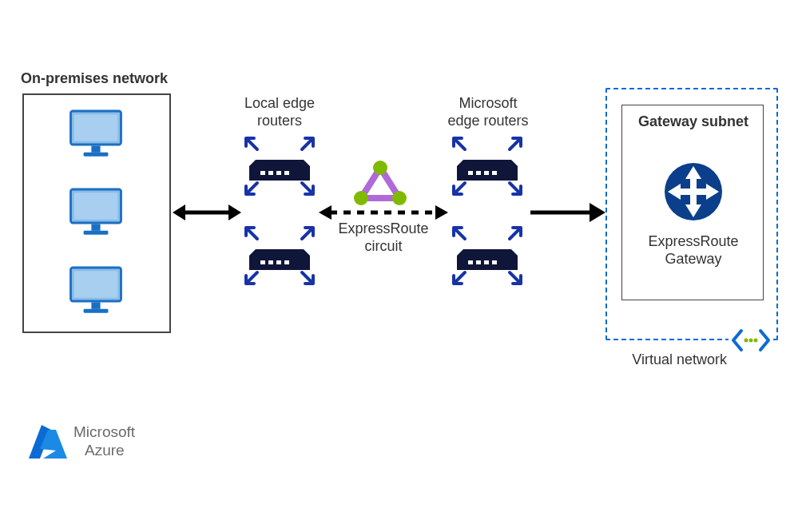 The height and width of the screenshot is (532, 798). What do you see at coordinates (751, 340) in the screenshot?
I see `vnet-interface-icon` at bounding box center [751, 340].